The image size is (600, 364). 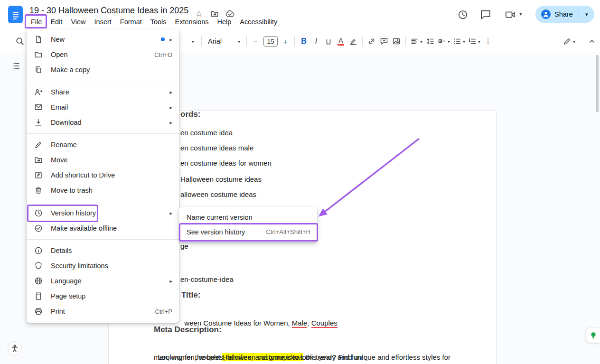 I want to click on zoom-select-caret: ▾, so click(x=192, y=41).